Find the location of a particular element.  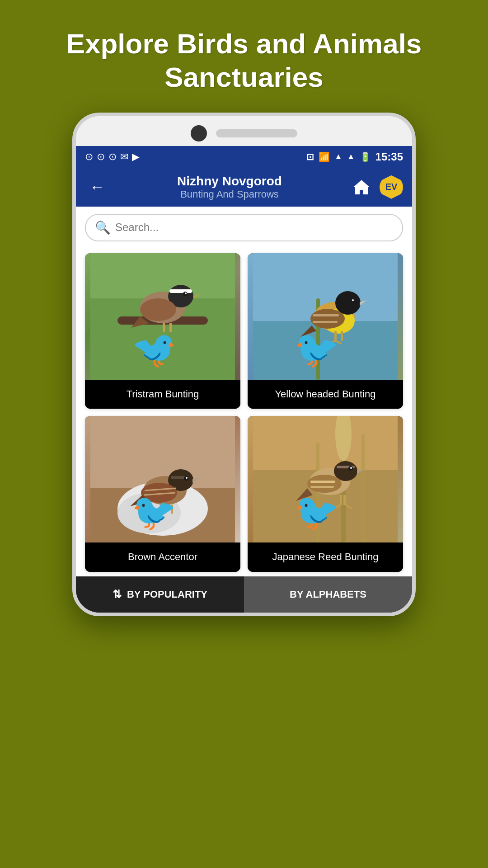

home-button is located at coordinates (361, 187).